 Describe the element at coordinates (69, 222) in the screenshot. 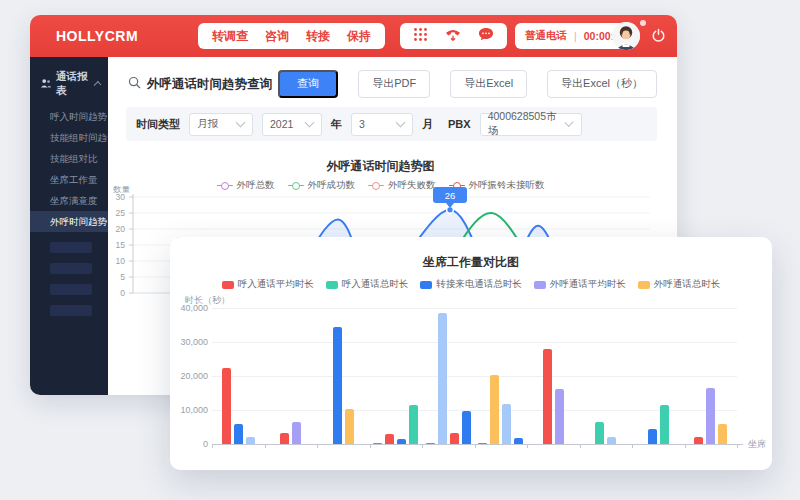

I see `sidebar-item: 外呼时间趋势` at that location.